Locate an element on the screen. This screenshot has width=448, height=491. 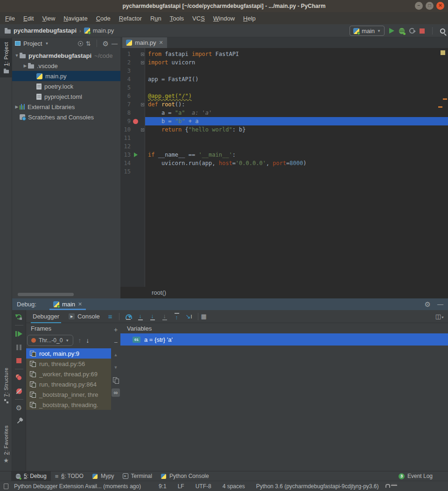
stripe-tab-structure: 7: Structure is located at coordinates (6, 385).